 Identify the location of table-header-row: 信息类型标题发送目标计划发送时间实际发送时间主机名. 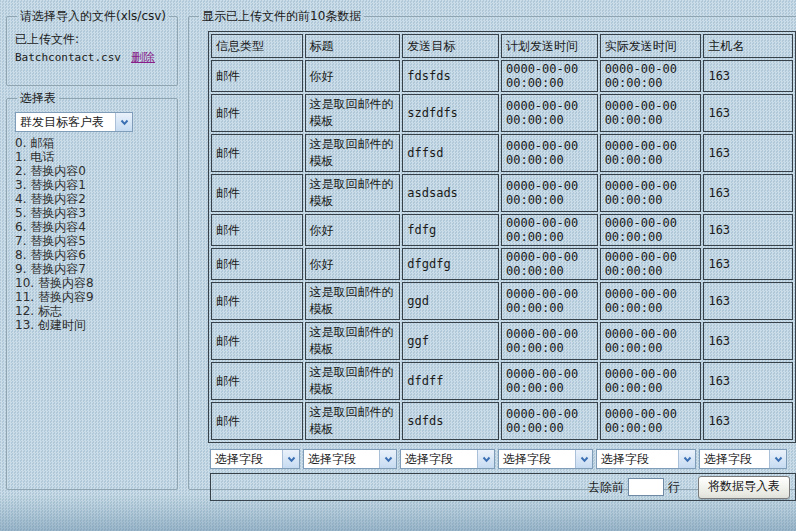
(502, 46).